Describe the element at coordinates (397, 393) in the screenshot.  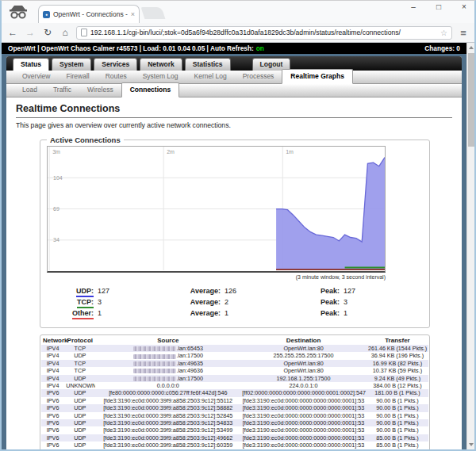
I see `cell-transfer: 181.00 B (1 Pkts.)` at that location.